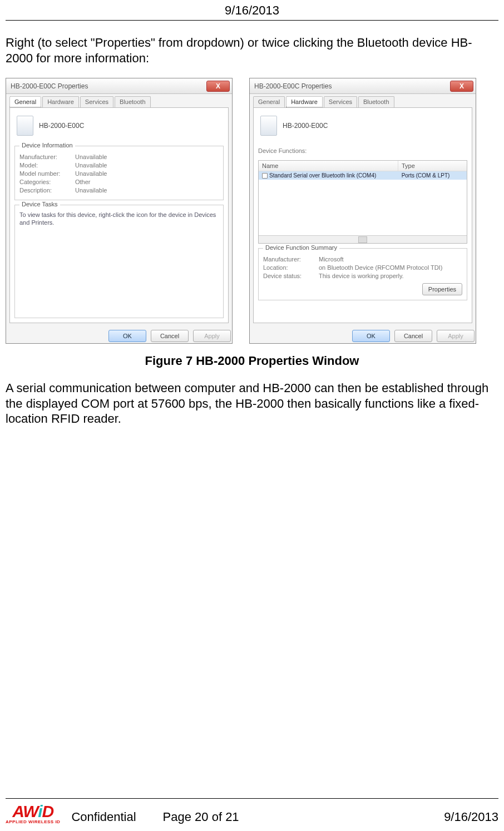 The image size is (504, 831). I want to click on label-device-status: Device status:, so click(291, 276).